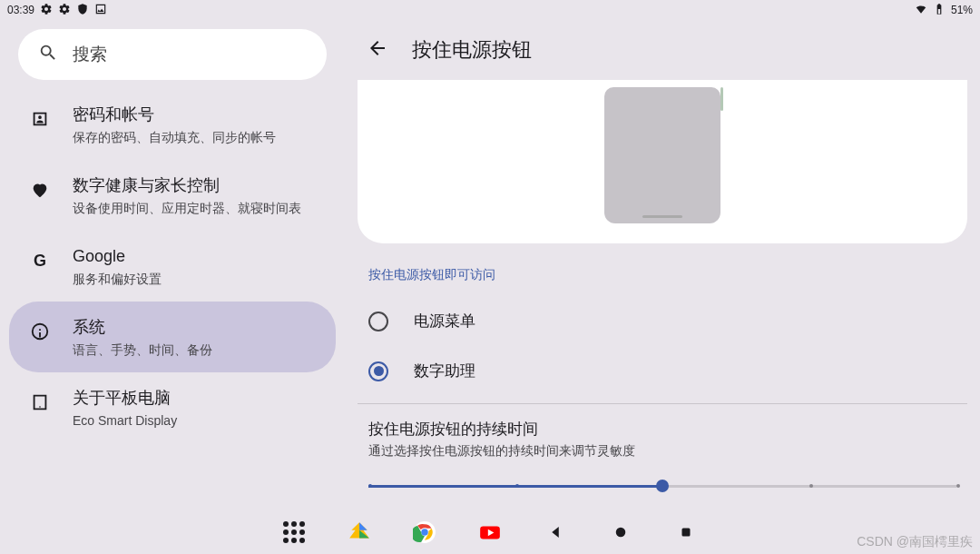 This screenshot has width=980, height=554. I want to click on sidebar-item-4: 关于平板电脑 Eco Smart Display, so click(172, 408).